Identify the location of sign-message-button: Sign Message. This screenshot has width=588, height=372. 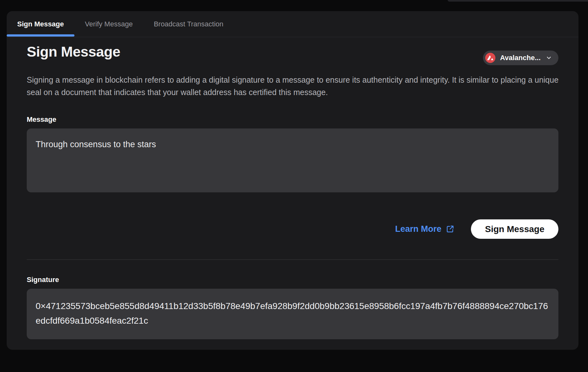
(515, 229).